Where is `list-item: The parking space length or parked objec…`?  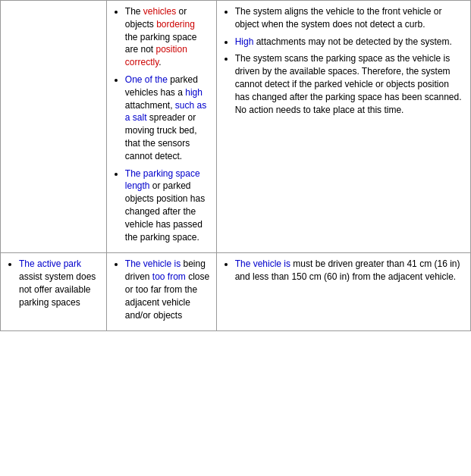 list-item: The parking space length or parked objec… is located at coordinates (168, 206).